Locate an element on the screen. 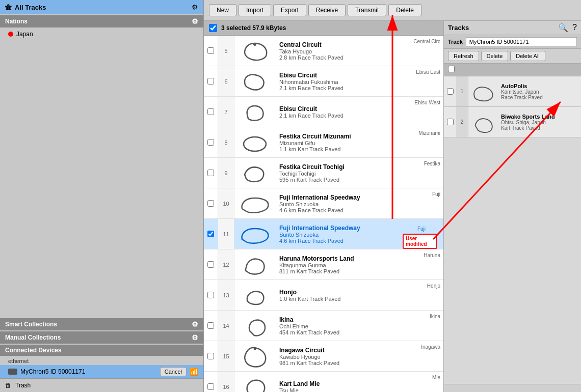  help-icon: ? is located at coordinates (575, 27).